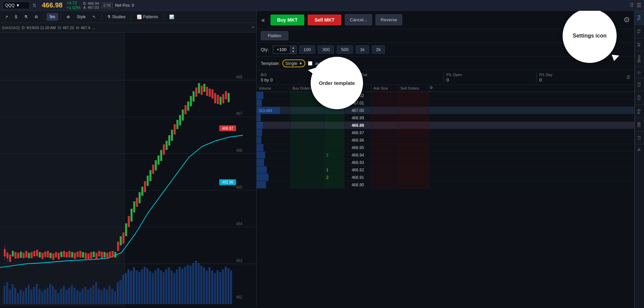 The width and height of the screenshot is (644, 308). I want to click on cursor-button: ↖, so click(94, 17).